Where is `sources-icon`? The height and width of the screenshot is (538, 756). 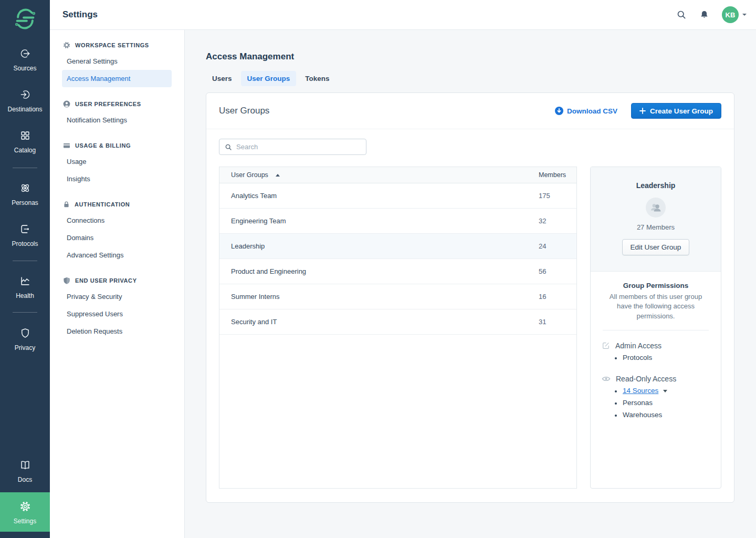
sources-icon is located at coordinates (25, 54).